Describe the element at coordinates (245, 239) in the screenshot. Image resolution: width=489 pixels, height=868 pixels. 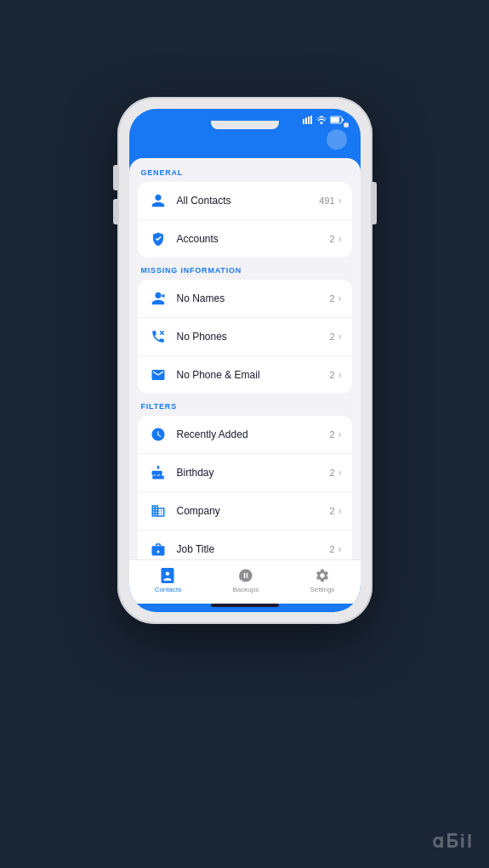
I see `list-item: Accounts2›` at that location.